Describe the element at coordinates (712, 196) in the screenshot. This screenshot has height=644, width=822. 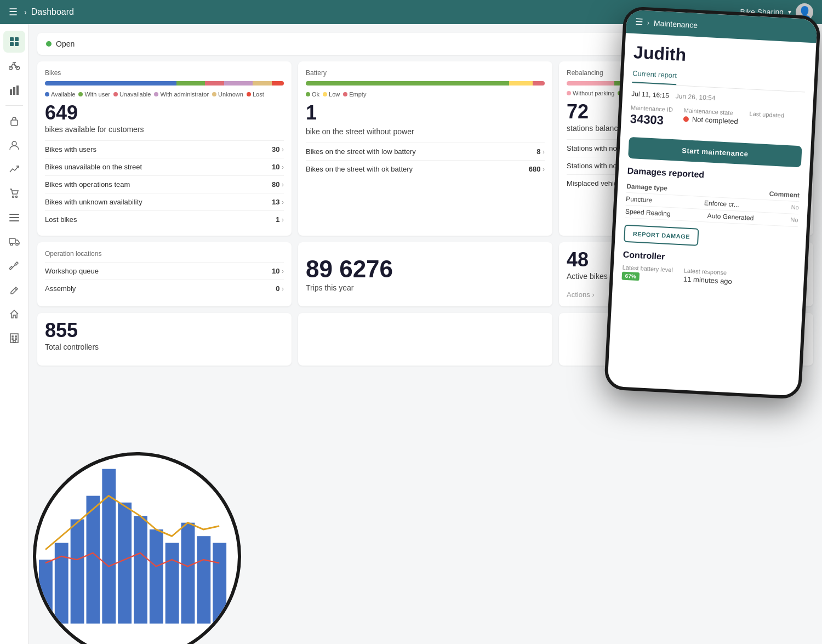
I see `damages-section: Damages reported Damage type Comment Pun…` at that location.